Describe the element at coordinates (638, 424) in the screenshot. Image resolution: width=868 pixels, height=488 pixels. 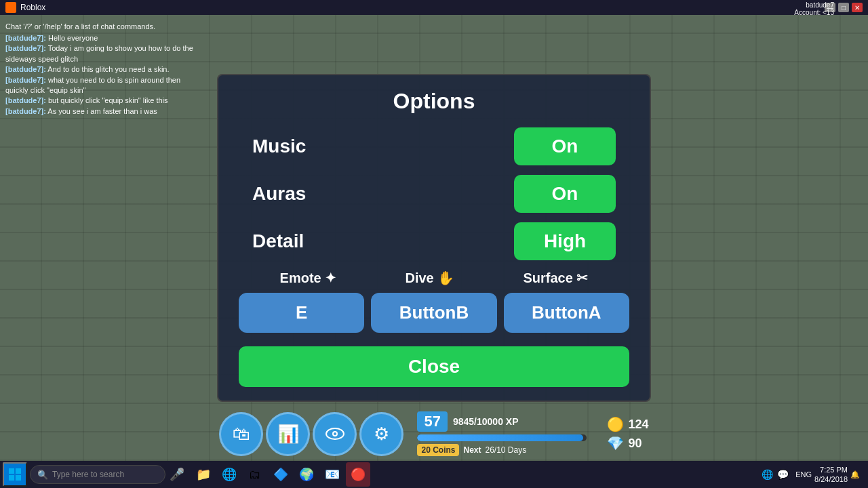
I see `coin-value: 124` at that location.